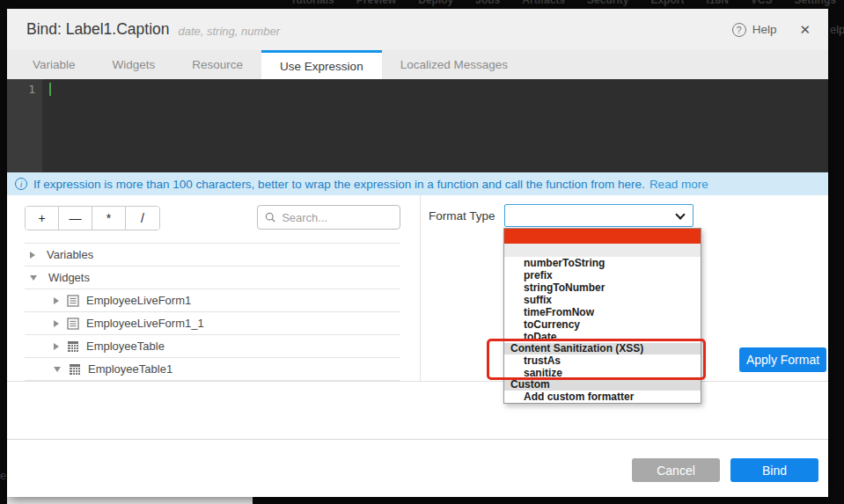  I want to click on plus-operator-button: +, so click(42, 218).